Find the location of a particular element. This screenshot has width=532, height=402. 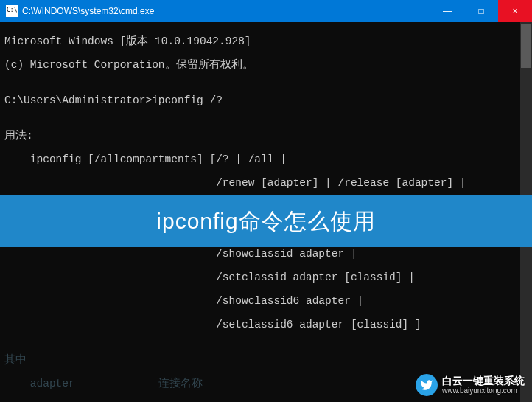

output-line: /showclassid adapter | is located at coordinates (266, 254).